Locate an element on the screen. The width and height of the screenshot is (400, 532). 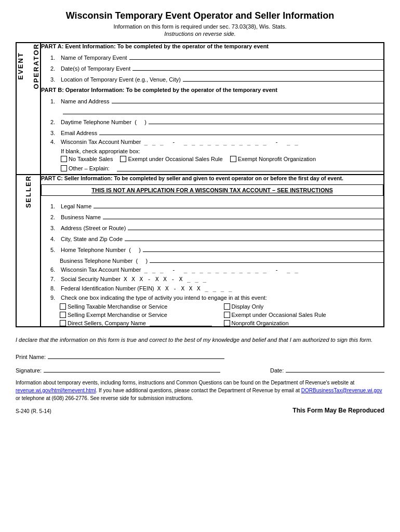
part-b-field-1: 1. Name and Address is located at coordinates (217, 100).